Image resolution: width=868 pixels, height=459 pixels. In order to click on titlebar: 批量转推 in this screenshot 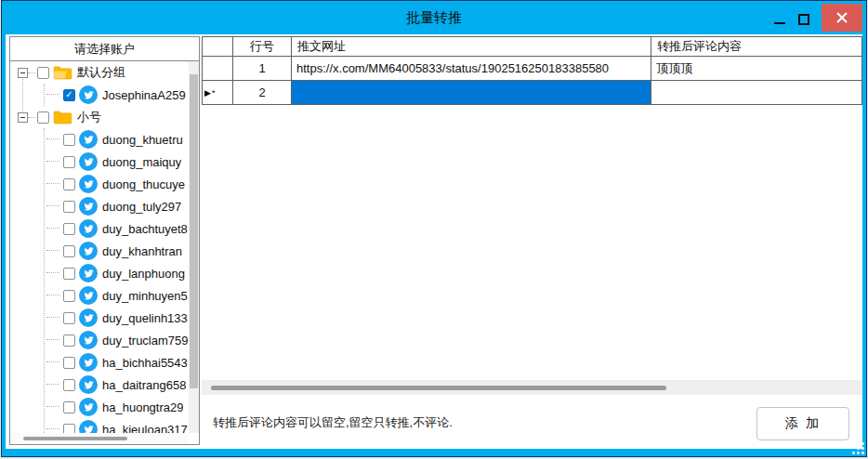, I will do `click(434, 18)`.